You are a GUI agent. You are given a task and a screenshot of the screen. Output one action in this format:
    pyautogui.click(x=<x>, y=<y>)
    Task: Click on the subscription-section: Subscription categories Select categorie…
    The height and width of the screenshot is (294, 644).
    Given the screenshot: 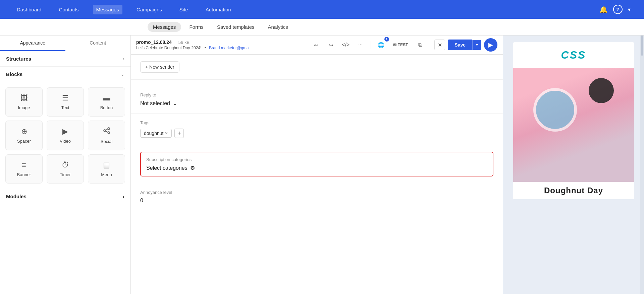 What is the action you would take?
    pyautogui.click(x=317, y=164)
    